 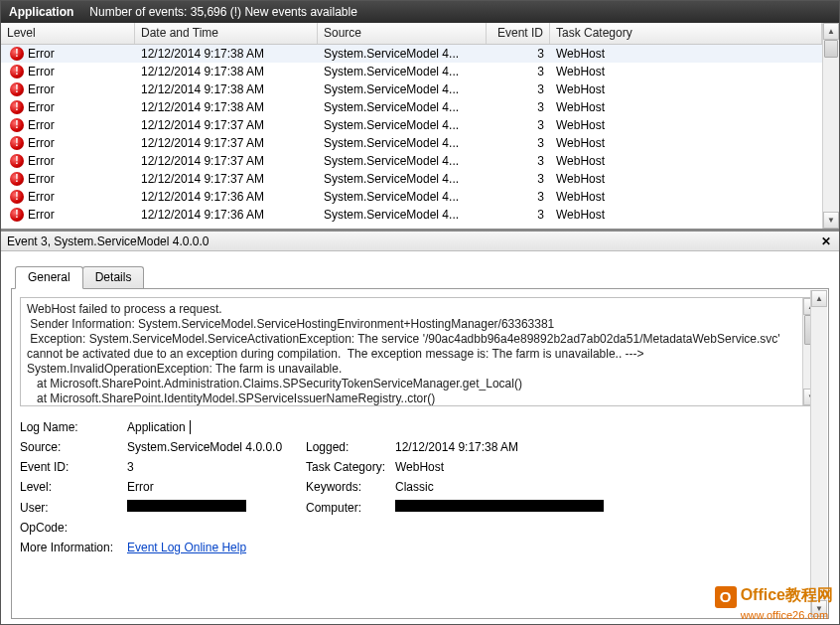 What do you see at coordinates (350, 508) in the screenshot?
I see `lbl-computer: Computer:` at bounding box center [350, 508].